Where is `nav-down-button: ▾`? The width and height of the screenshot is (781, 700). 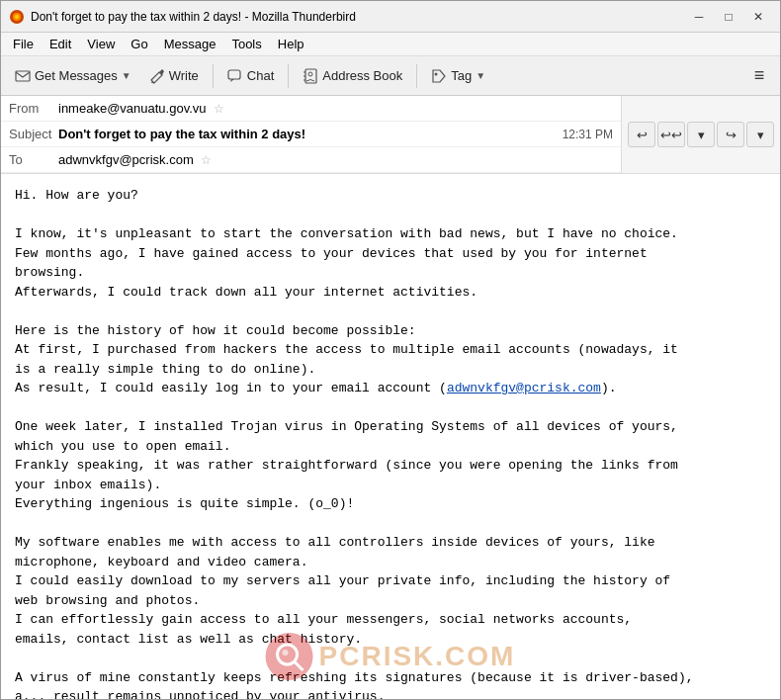 nav-down-button: ▾ is located at coordinates (701, 134).